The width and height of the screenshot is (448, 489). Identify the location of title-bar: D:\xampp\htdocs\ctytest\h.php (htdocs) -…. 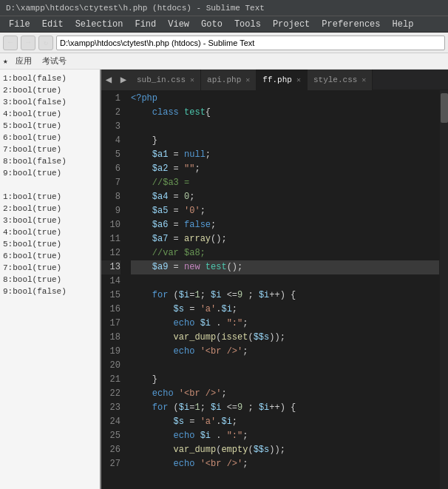
(224, 8).